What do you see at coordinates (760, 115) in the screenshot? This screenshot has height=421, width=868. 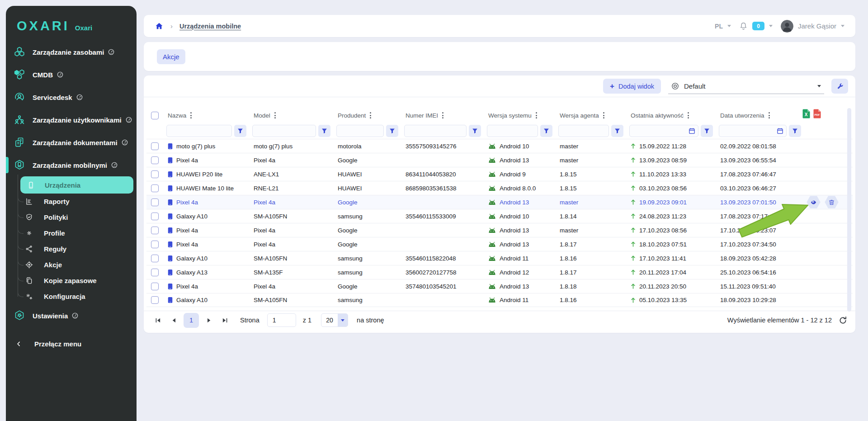 I see `column-header-data-utworzenia: Data utworzenia` at bounding box center [760, 115].